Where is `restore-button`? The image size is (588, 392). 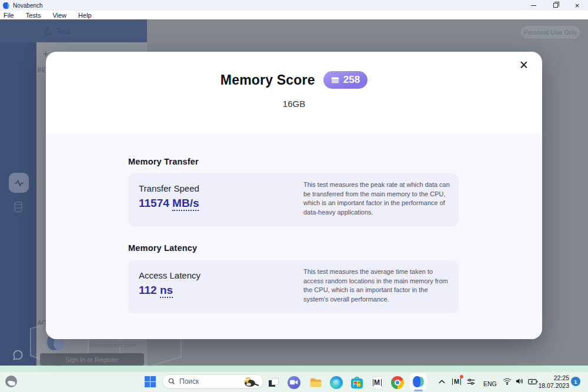
restore-button is located at coordinates (555, 5).